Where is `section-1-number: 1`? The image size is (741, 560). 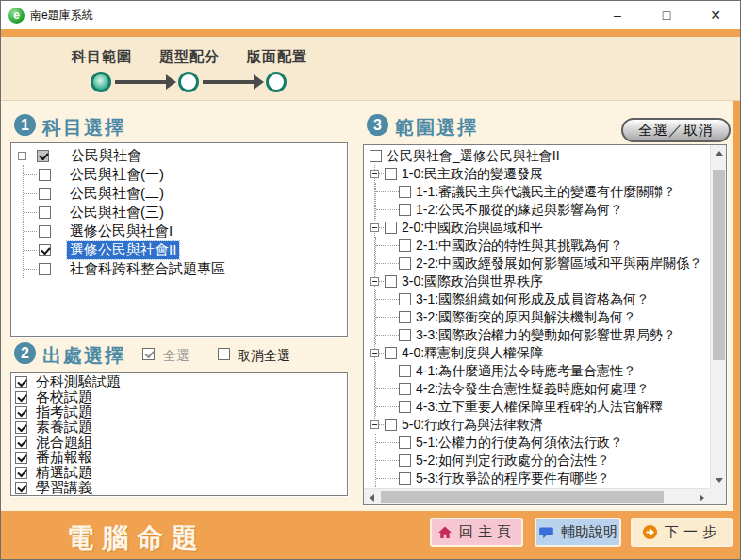 section-1-number: 1 is located at coordinates (25, 124).